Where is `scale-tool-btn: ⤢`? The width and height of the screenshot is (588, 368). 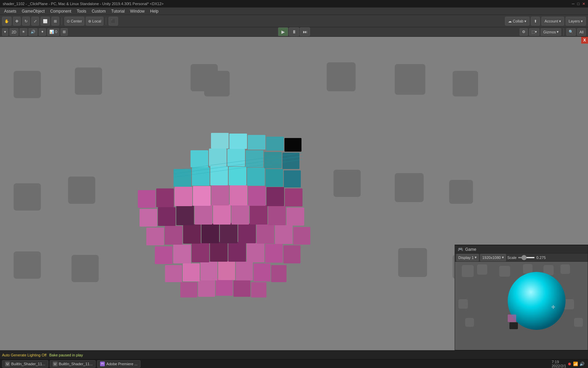
scale-tool-btn: ⤢ is located at coordinates (35, 21).